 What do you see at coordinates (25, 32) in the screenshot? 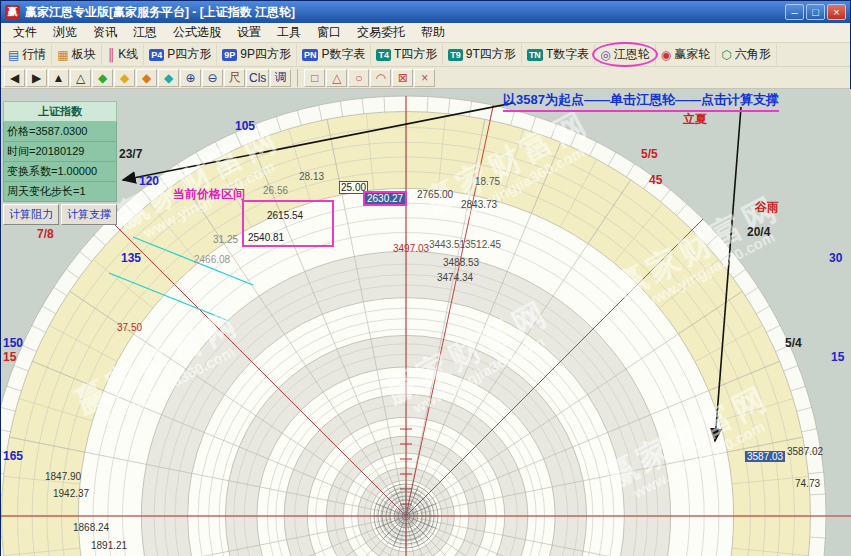
I see `menu-item: 文件` at bounding box center [25, 32].